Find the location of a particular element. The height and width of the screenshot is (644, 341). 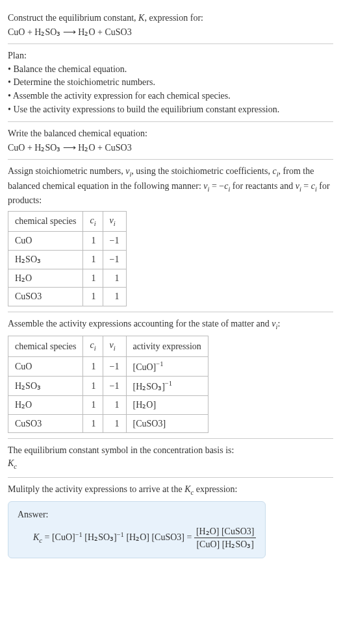

table-row: H₂O 1 1 [H₂O] is located at coordinates (108, 405).